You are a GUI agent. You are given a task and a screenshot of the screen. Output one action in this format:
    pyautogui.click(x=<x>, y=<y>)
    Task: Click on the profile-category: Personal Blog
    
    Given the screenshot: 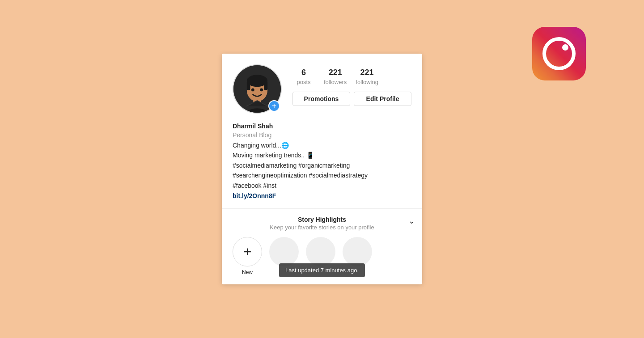 What is the action you would take?
    pyautogui.click(x=322, y=135)
    